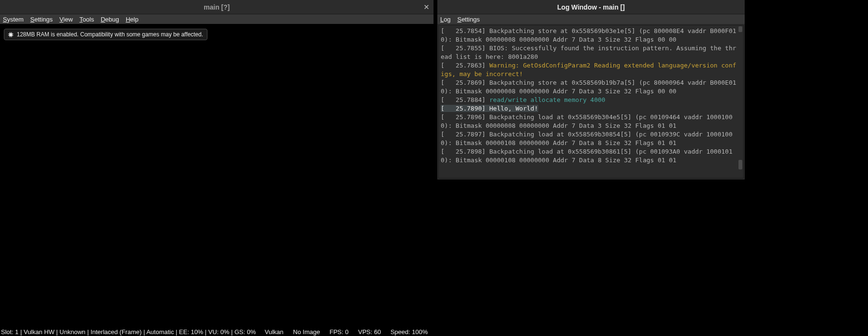 The height and width of the screenshot is (336, 868). What do you see at coordinates (468, 19) in the screenshot?
I see `menu-log-settings: Settings` at bounding box center [468, 19].